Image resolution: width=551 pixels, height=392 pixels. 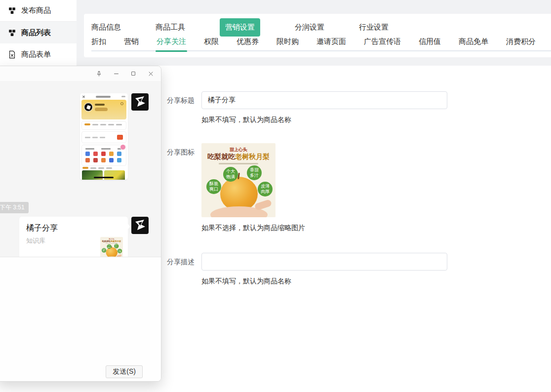 What do you see at coordinates (101, 110) in the screenshot?
I see `phone-vip-badge` at bounding box center [101, 110].